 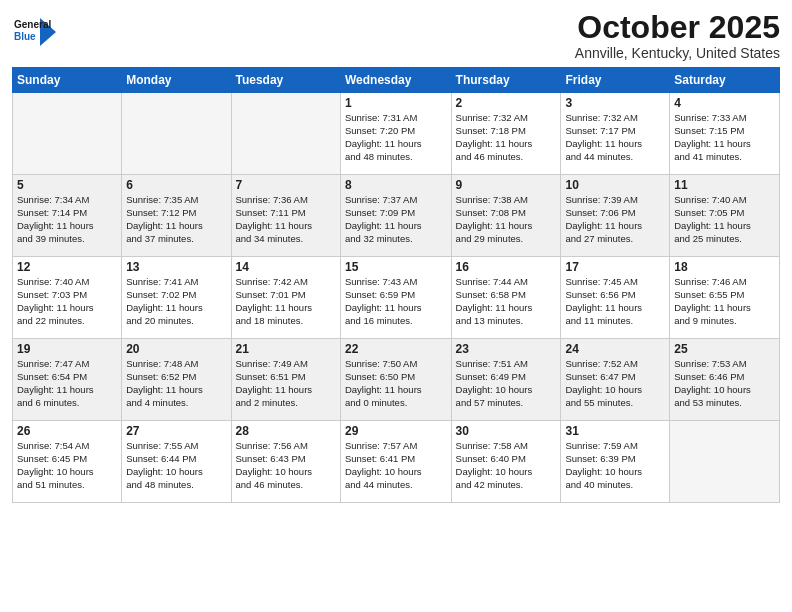 I want to click on day-number: 26, so click(x=67, y=431).